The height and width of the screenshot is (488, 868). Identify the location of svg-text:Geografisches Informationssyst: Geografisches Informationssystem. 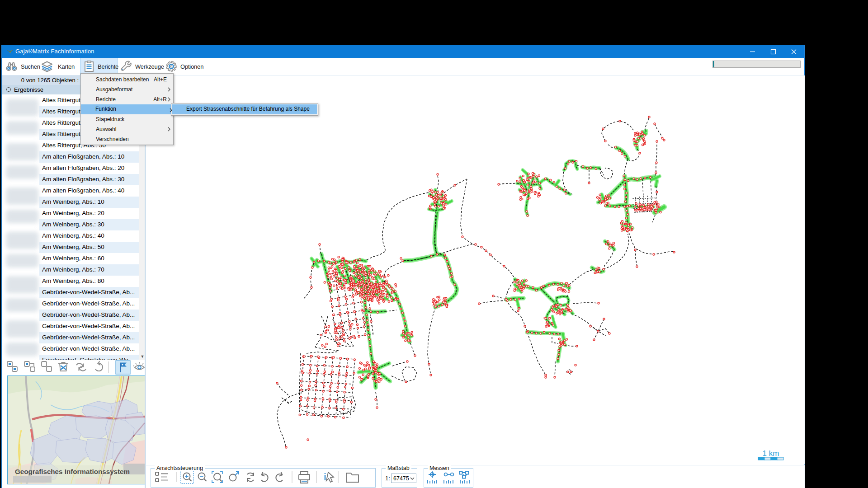
(72, 472).